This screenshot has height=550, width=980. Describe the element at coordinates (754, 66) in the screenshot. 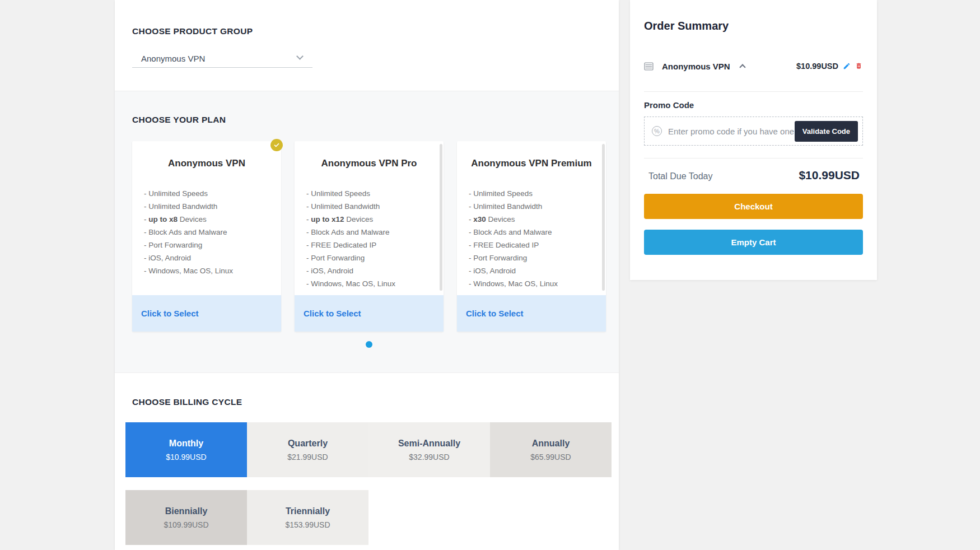

I see `cart-item-row: Anonymous VPN $10.99USD` at that location.